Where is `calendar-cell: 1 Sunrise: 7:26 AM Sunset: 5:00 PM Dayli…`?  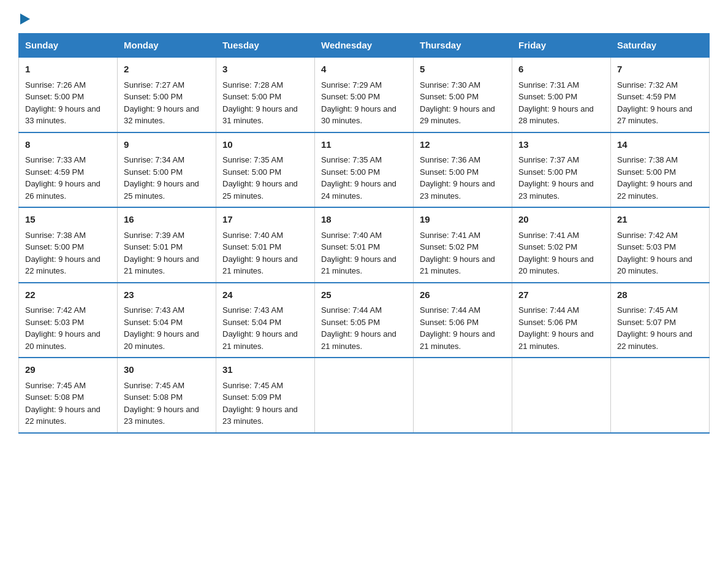
calendar-cell: 1 Sunrise: 7:26 AM Sunset: 5:00 PM Dayli… is located at coordinates (69, 94).